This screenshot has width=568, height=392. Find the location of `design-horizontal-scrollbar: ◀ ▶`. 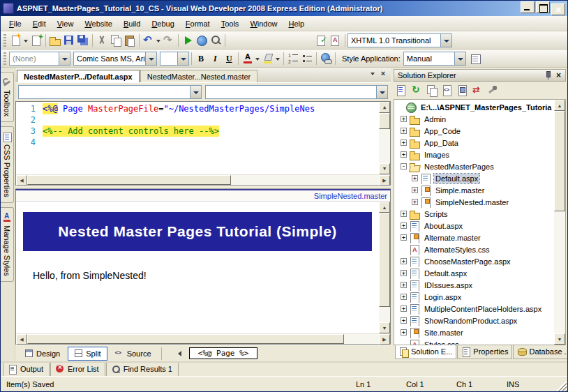

design-horizontal-scrollbar: ◀ ▶ is located at coordinates (203, 339).